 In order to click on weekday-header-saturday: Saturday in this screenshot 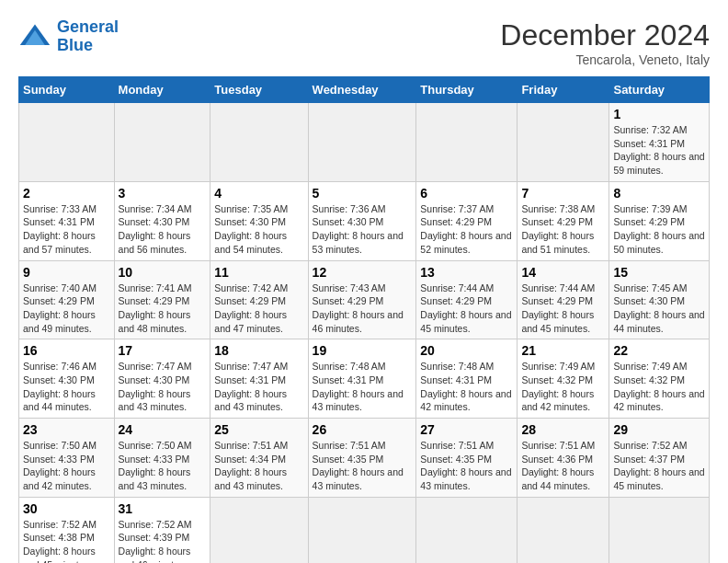, I will do `click(660, 90)`.